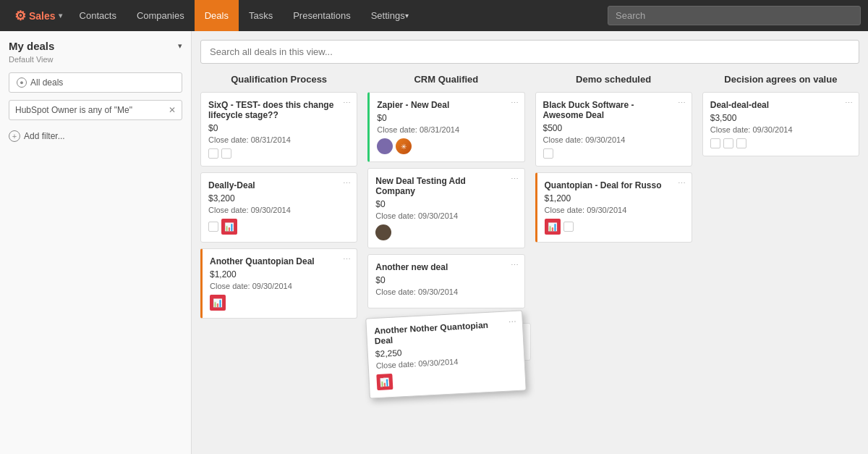  Describe the element at coordinates (613, 110) in the screenshot. I see `deal-title: Black Duck Software - Awesome Deal` at that location.